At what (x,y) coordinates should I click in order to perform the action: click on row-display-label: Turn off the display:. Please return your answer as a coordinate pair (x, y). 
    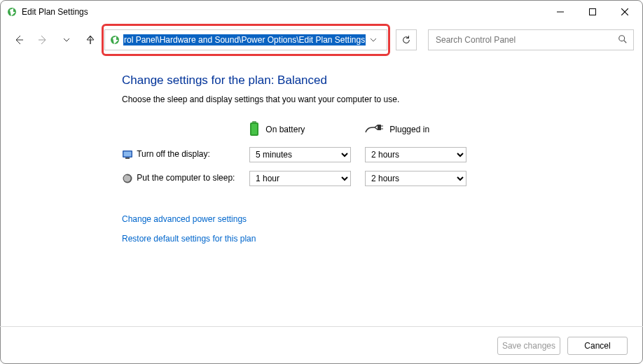
    Looking at the image, I should click on (174, 154).